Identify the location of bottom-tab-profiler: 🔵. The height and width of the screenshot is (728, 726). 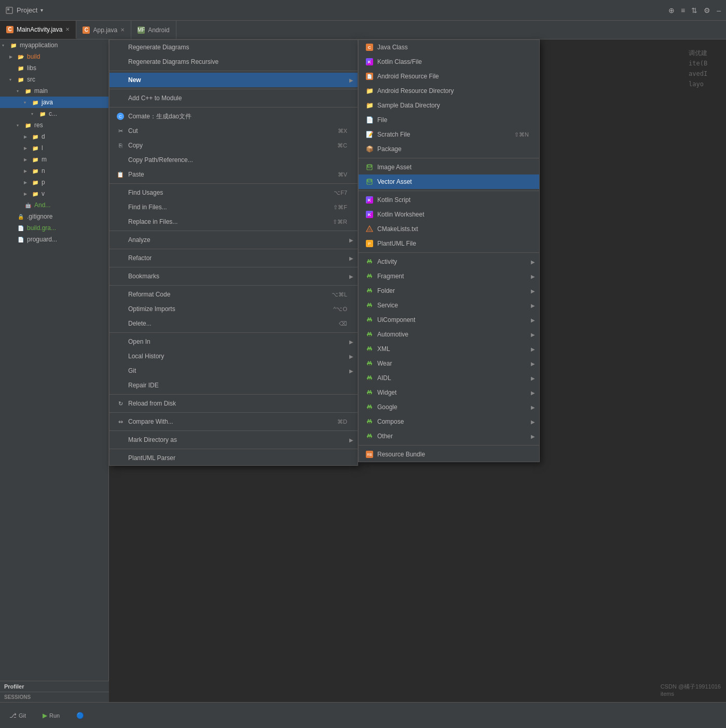
(80, 716).